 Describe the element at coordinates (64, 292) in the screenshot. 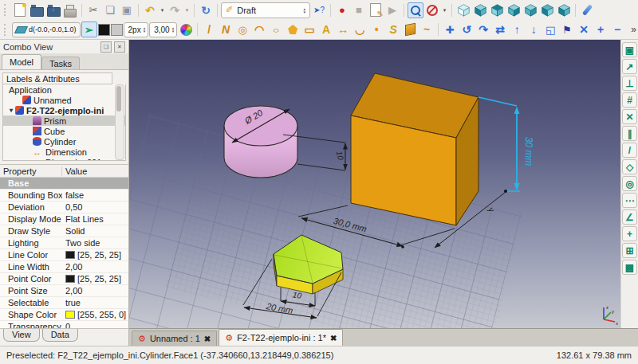

I see `property-point-size: Point Size 2,00` at that location.